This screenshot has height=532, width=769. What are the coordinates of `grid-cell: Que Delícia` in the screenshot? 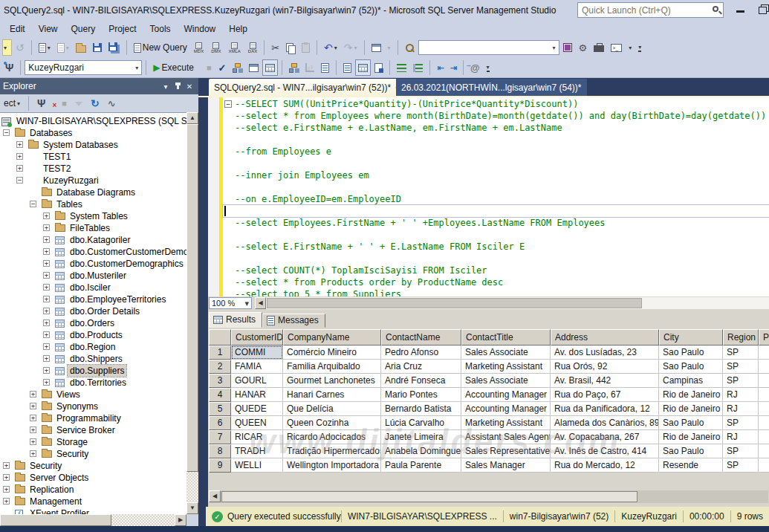 It's located at (332, 409).